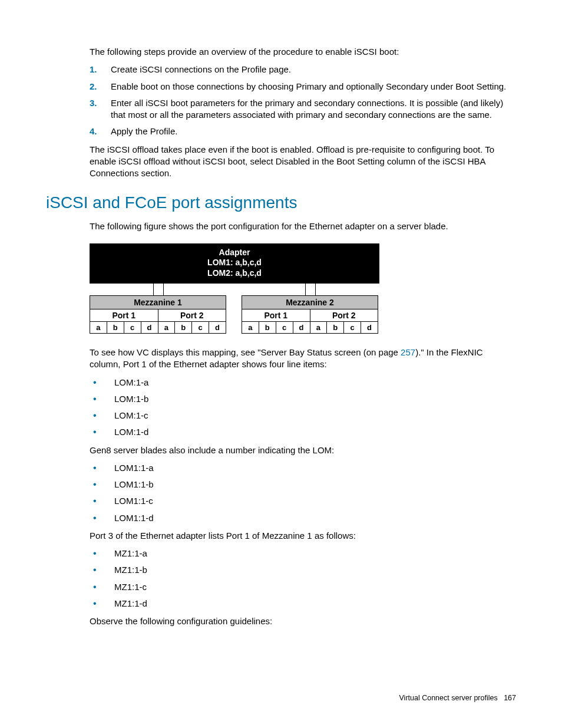 This screenshot has width=562, height=728. I want to click on step-text: Enter all iSCSI boot parameters for the …, so click(313, 110).